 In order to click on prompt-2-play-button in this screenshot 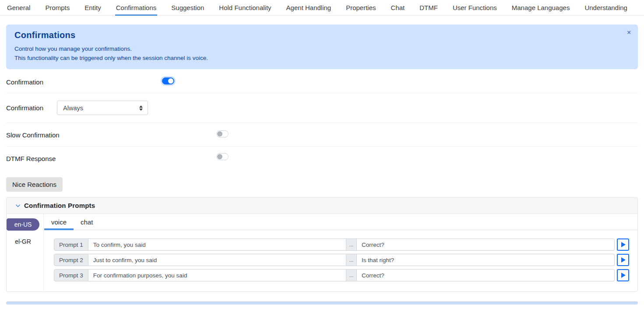, I will do `click(623, 260)`.